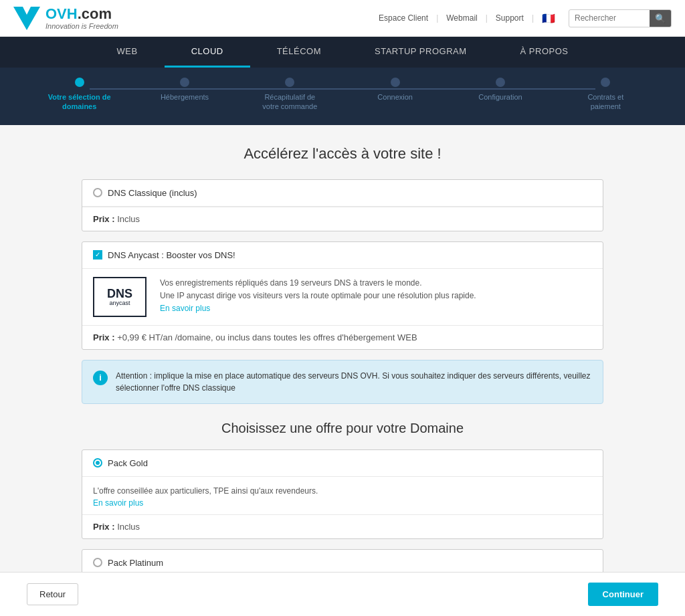  Describe the element at coordinates (80, 102) in the screenshot. I see `step-1-label: Votre sélection dedomaines` at that location.